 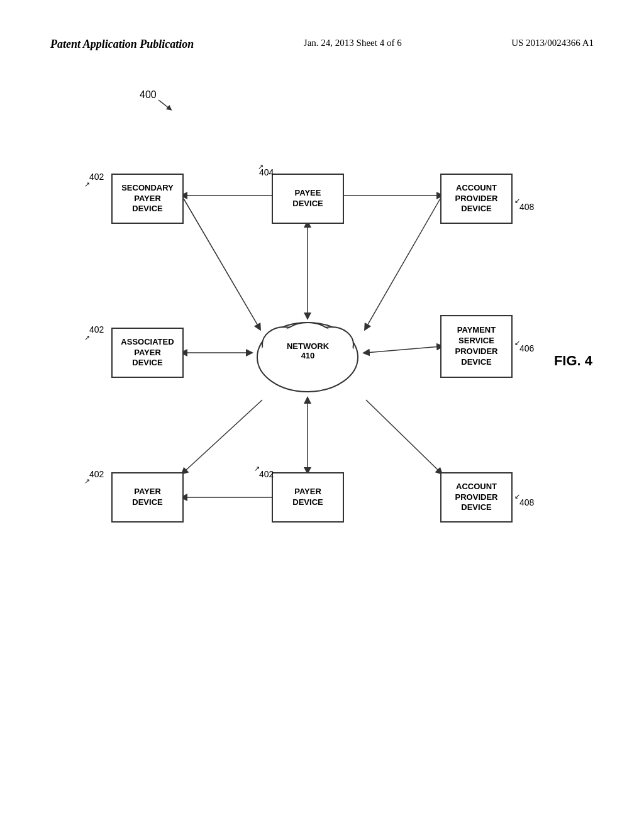 I want to click on payment-service-tick: ↙, so click(x=517, y=343).